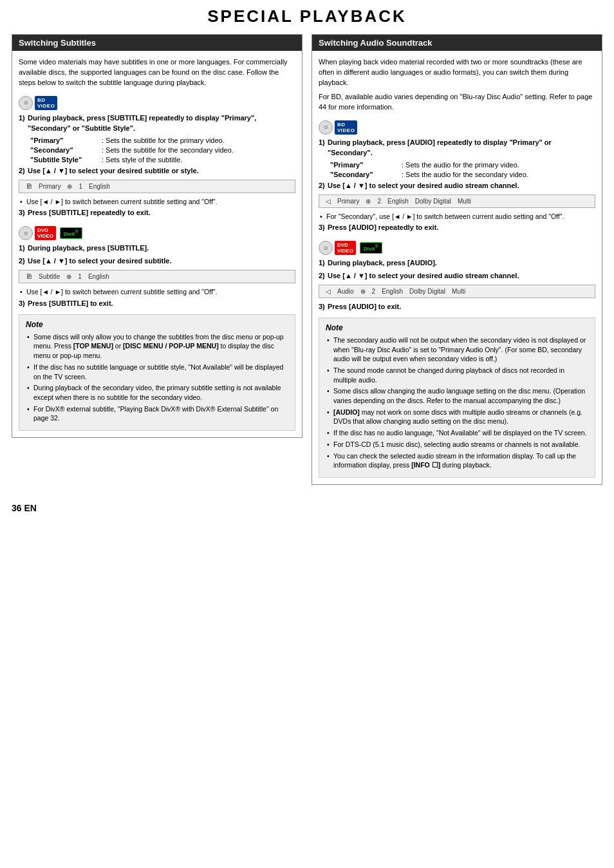 Image resolution: width=614 pixels, height=868 pixels. I want to click on bd-audio-step2-list: Use [▲ / ▼] to select your desired audio…, so click(457, 186).